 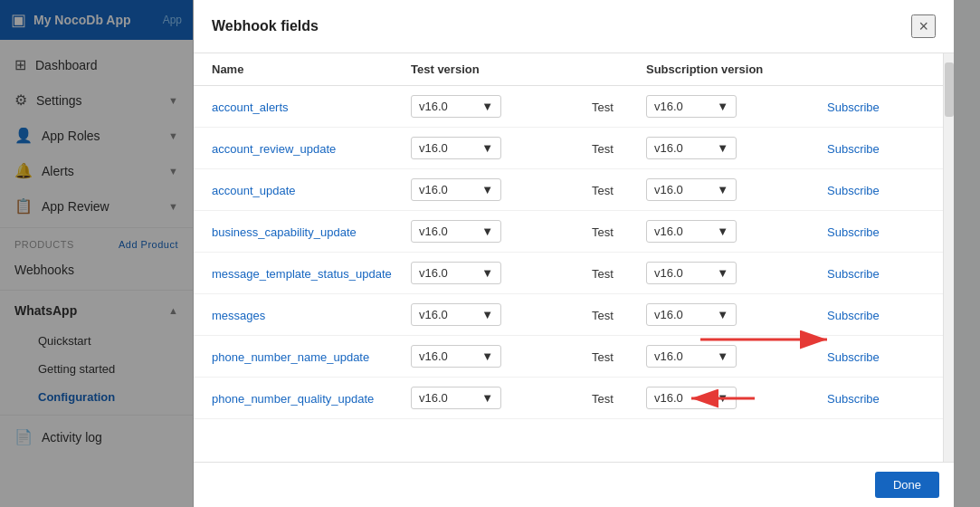 I want to click on field-name-cell: phone_number_quality_update, so click(x=311, y=398).